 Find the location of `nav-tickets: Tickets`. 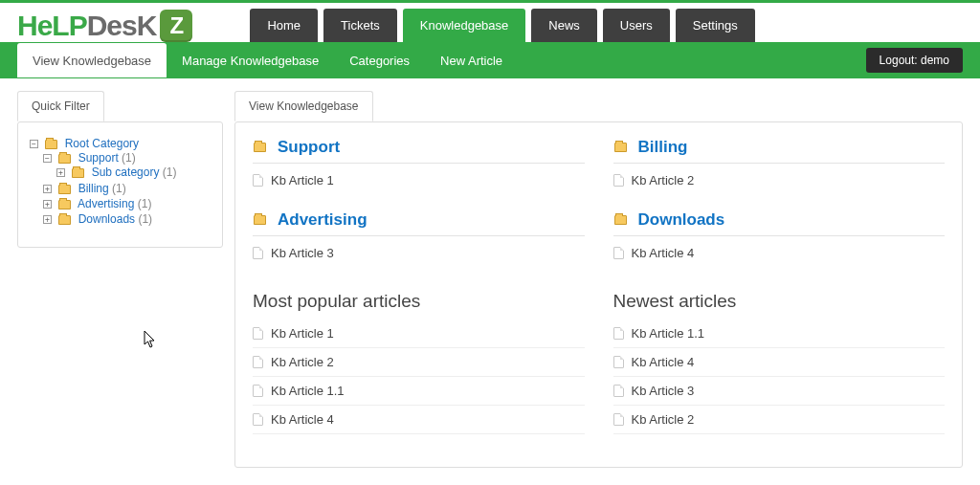

nav-tickets: Tickets is located at coordinates (360, 25).